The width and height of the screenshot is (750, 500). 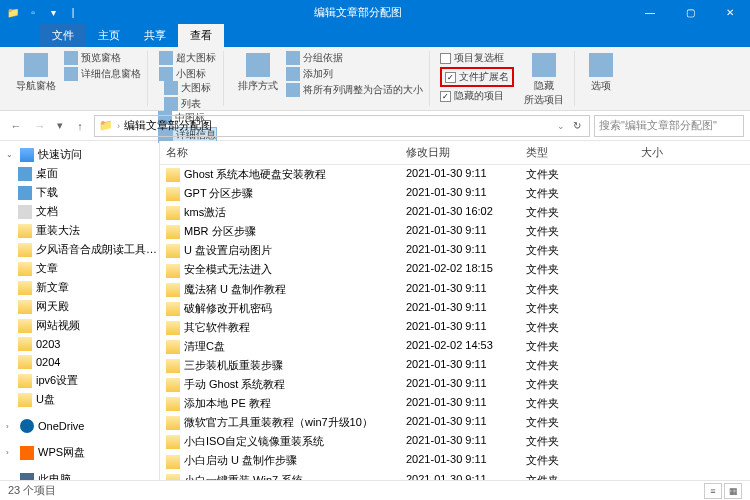 I want to click on maximize-button: ▢, so click(x=690, y=12).